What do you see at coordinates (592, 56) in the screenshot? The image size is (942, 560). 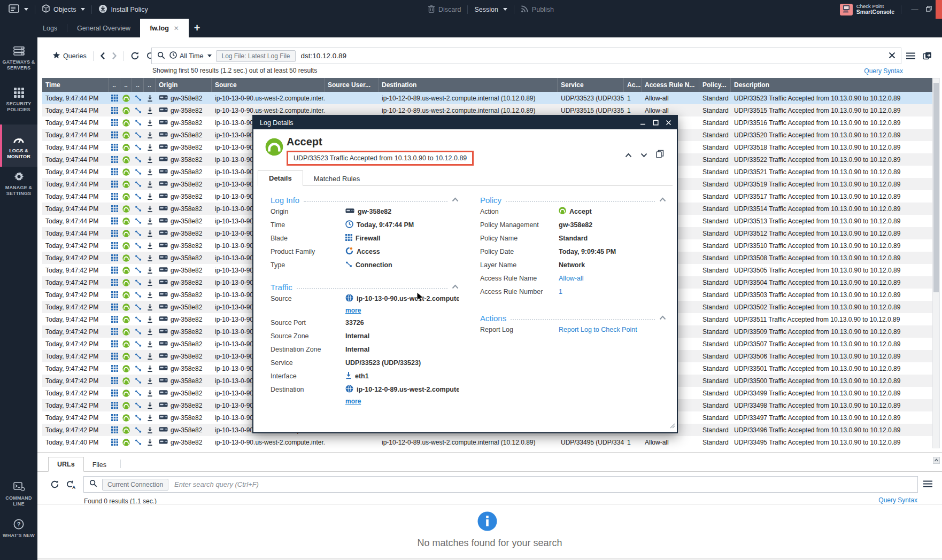 I see `query-input` at bounding box center [592, 56].